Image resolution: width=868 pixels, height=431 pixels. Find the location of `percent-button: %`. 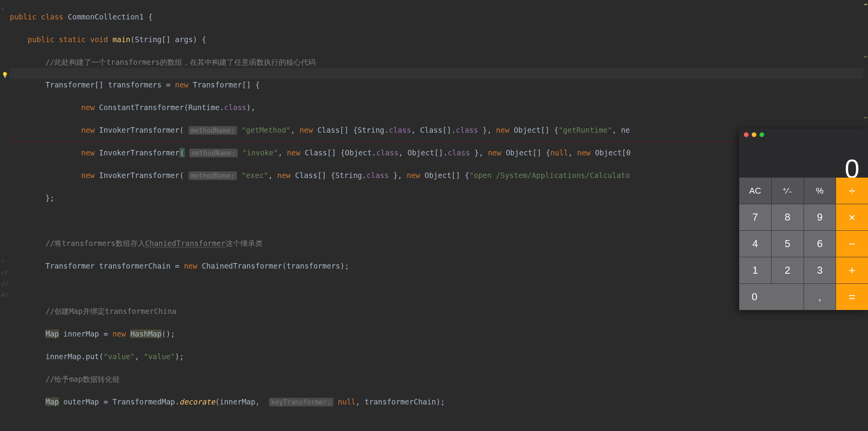

percent-button: % is located at coordinates (820, 191).